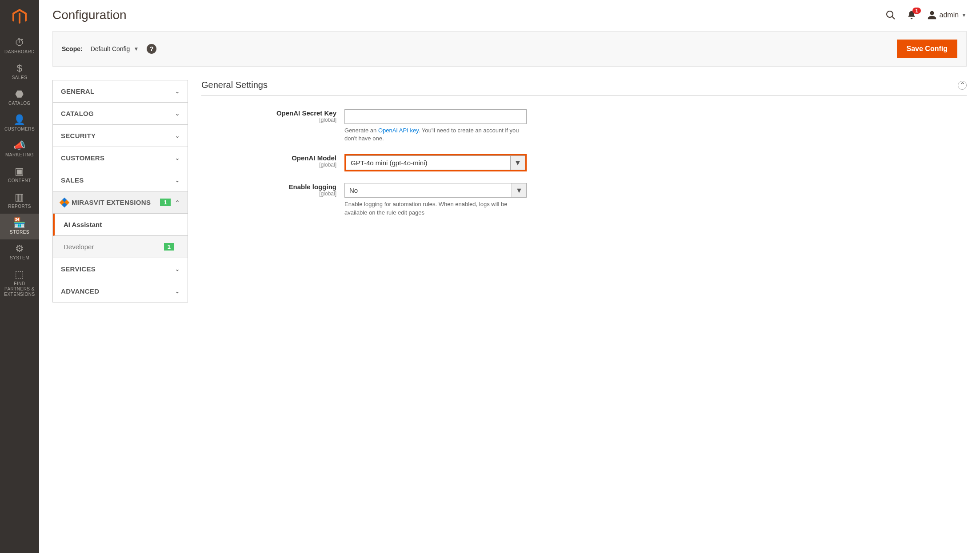 This screenshot has width=980, height=553. What do you see at coordinates (398, 131) in the screenshot?
I see `openai-api-key-link: OpenAI API key` at bounding box center [398, 131].